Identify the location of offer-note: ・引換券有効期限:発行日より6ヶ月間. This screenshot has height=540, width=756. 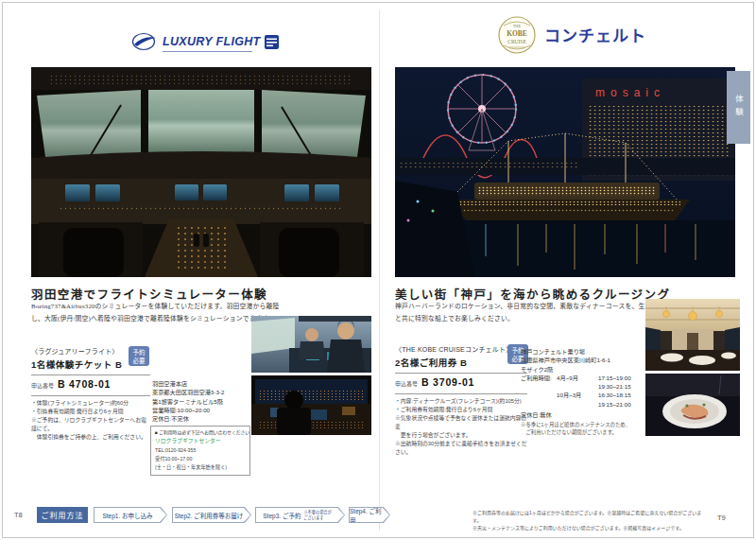
(91, 412).